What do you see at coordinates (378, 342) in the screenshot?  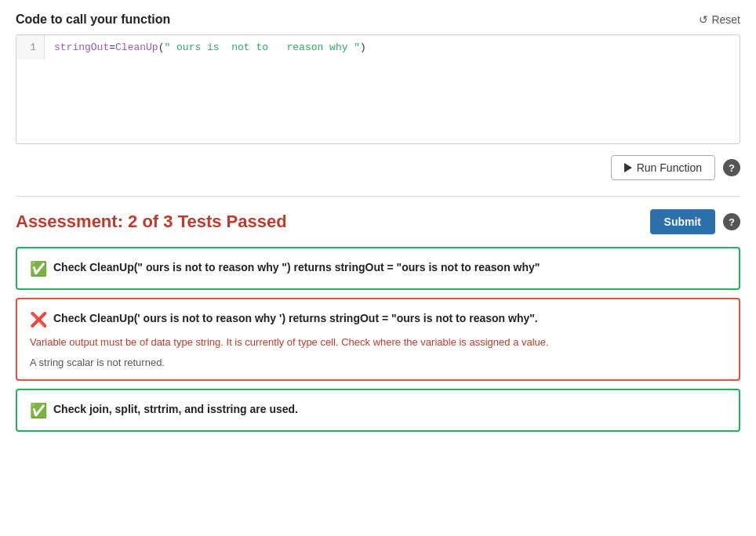 I see `test-error-2: Variable output must be of data type str…` at bounding box center [378, 342].